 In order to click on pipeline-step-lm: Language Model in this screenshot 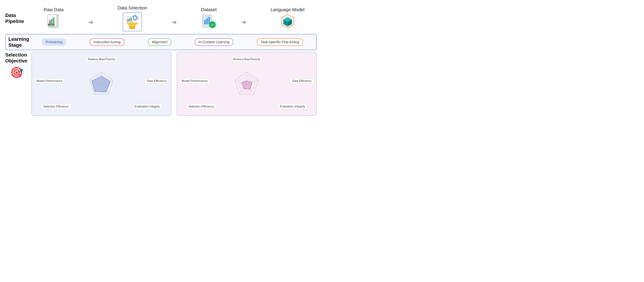, I will do `click(288, 18)`.